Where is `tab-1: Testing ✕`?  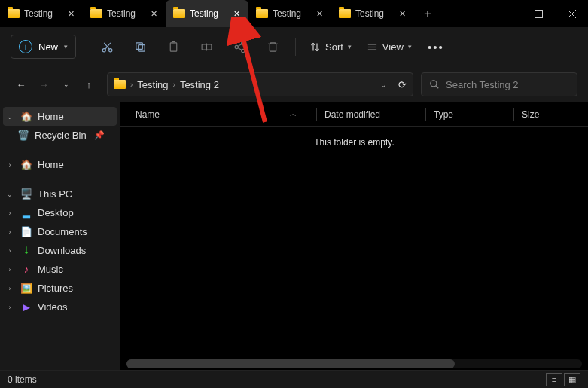 tab-1: Testing ✕ is located at coordinates (124, 14).